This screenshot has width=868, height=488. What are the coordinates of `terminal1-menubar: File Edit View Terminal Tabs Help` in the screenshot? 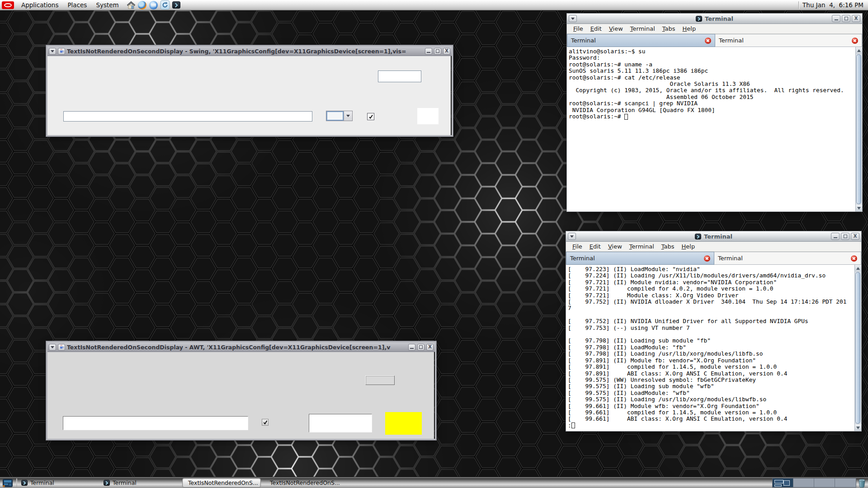 It's located at (714, 29).